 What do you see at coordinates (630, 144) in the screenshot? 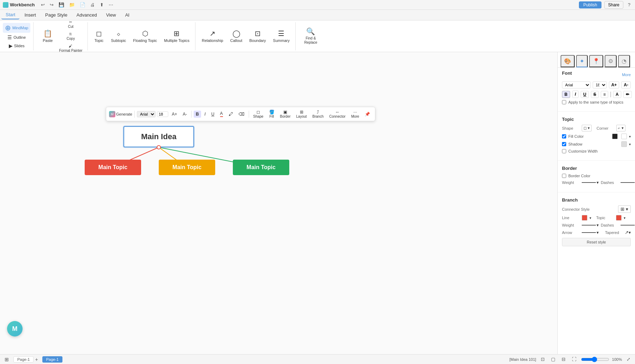
I see `shadow-arrow: ▾` at bounding box center [630, 144].